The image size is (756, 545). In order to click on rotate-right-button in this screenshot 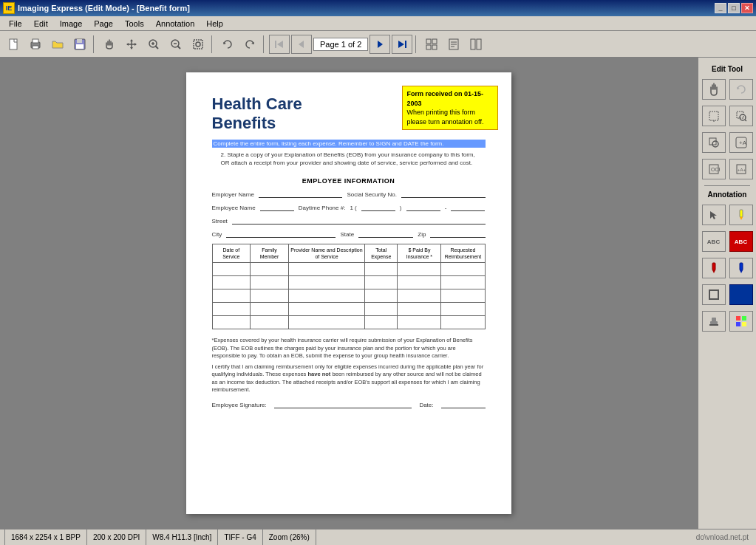, I will do `click(250, 44)`.